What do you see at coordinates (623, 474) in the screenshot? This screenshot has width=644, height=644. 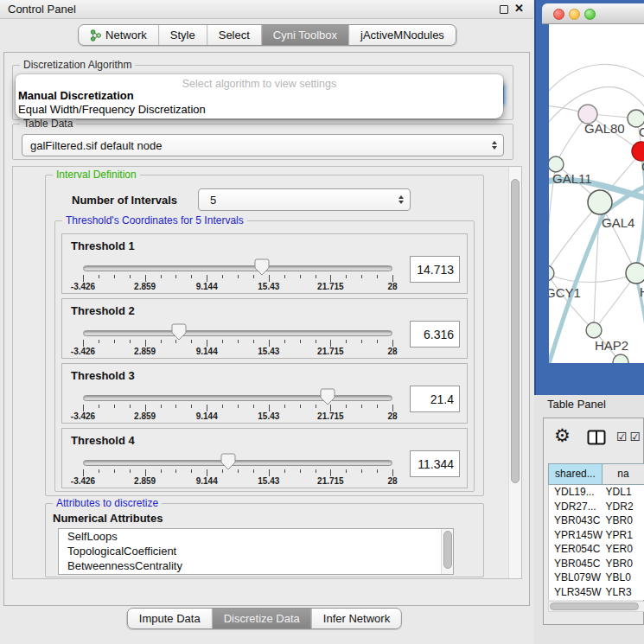 I see `column-header-name: na` at bounding box center [623, 474].